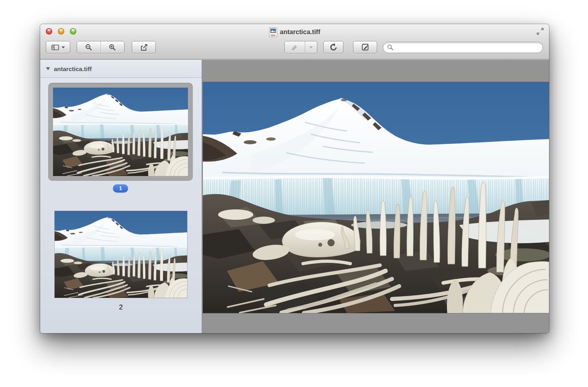  I want to click on svg-text: TIFF, so click(273, 35).